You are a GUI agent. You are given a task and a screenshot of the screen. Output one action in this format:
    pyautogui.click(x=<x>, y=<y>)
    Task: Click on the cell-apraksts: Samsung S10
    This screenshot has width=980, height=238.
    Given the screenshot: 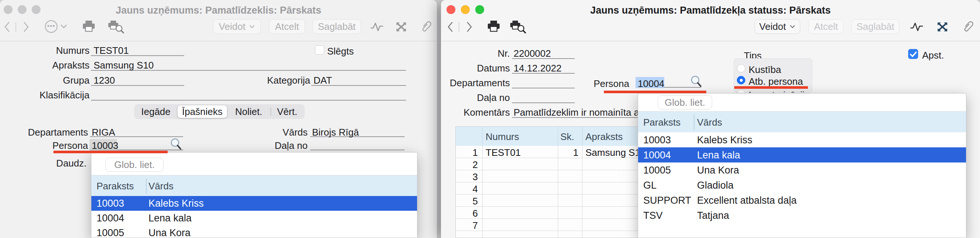 What is the action you would take?
    pyautogui.click(x=616, y=153)
    